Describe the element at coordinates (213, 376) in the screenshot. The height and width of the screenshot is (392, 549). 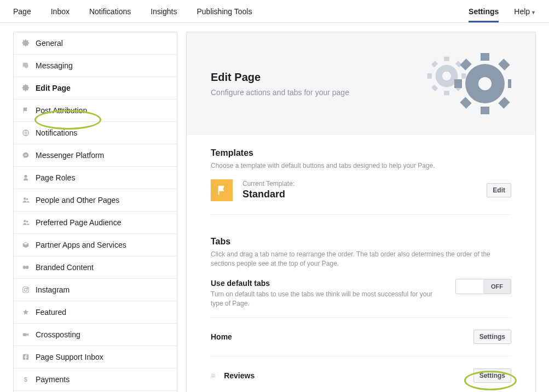
I see `drag-handle-icon: ≡` at that location.